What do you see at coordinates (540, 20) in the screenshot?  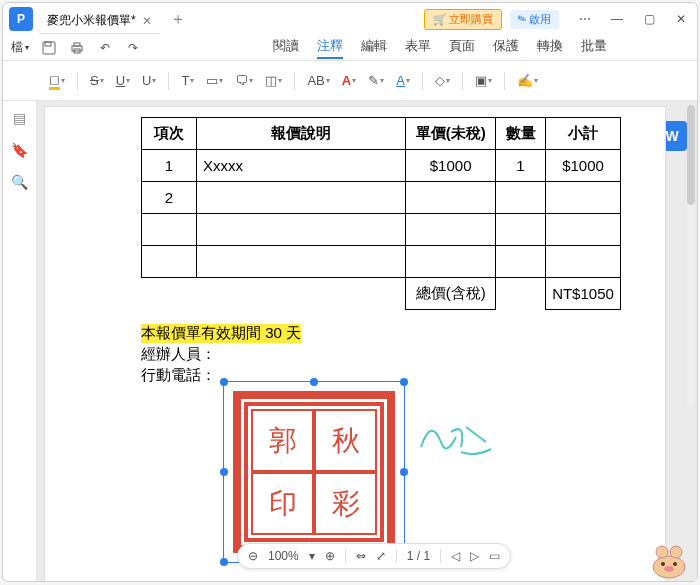 I see `activate-label: 啟用` at bounding box center [540, 20].